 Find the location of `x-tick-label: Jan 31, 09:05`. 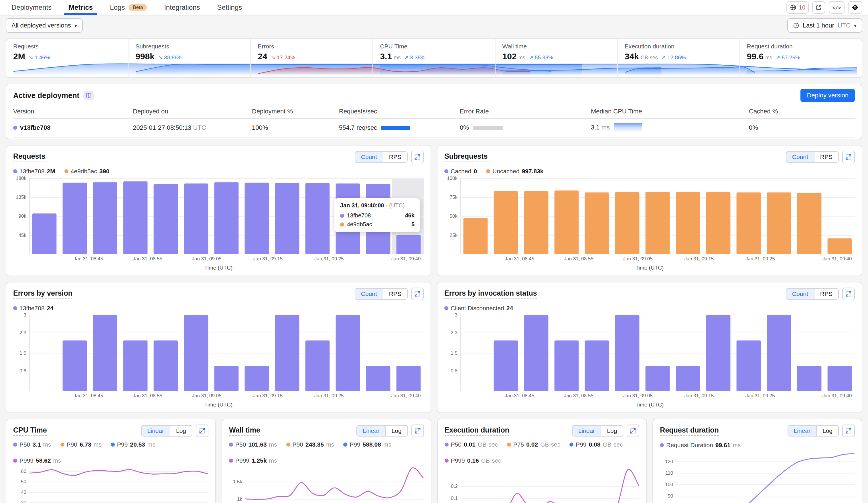

x-tick-label: Jan 31, 09:05 is located at coordinates (207, 396).